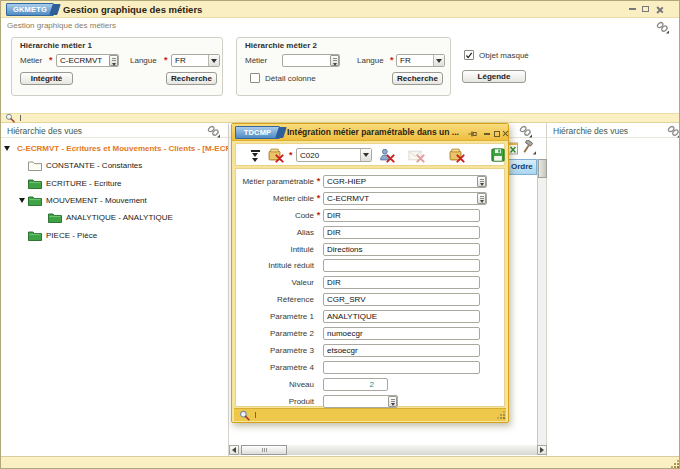 This screenshot has width=680, height=469. What do you see at coordinates (114, 130) in the screenshot?
I see `left-panel-header: Hiérarchie des vues` at bounding box center [114, 130].